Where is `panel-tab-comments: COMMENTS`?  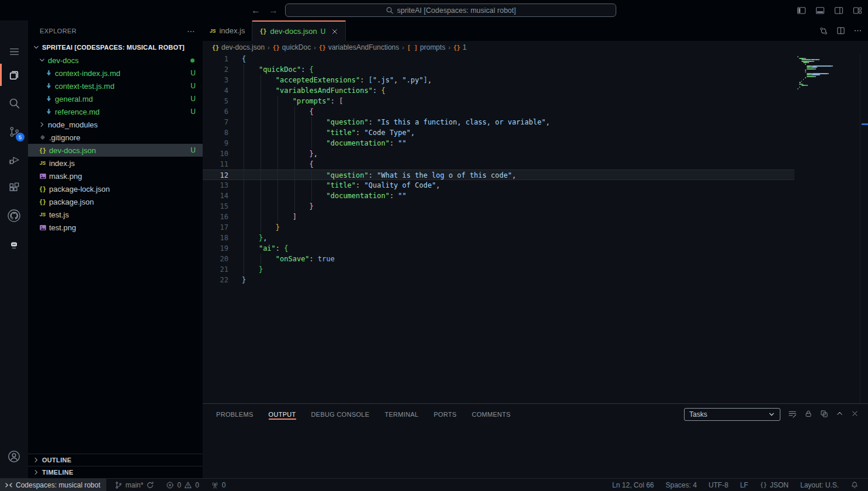
panel-tab-comments: COMMENTS is located at coordinates (492, 414).